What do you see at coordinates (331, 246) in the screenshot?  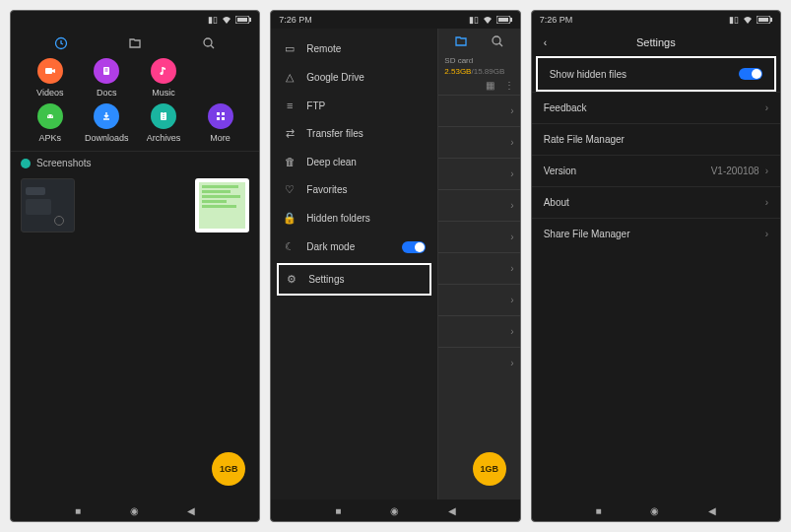 I see `drawer-label: Dark mode` at bounding box center [331, 246].